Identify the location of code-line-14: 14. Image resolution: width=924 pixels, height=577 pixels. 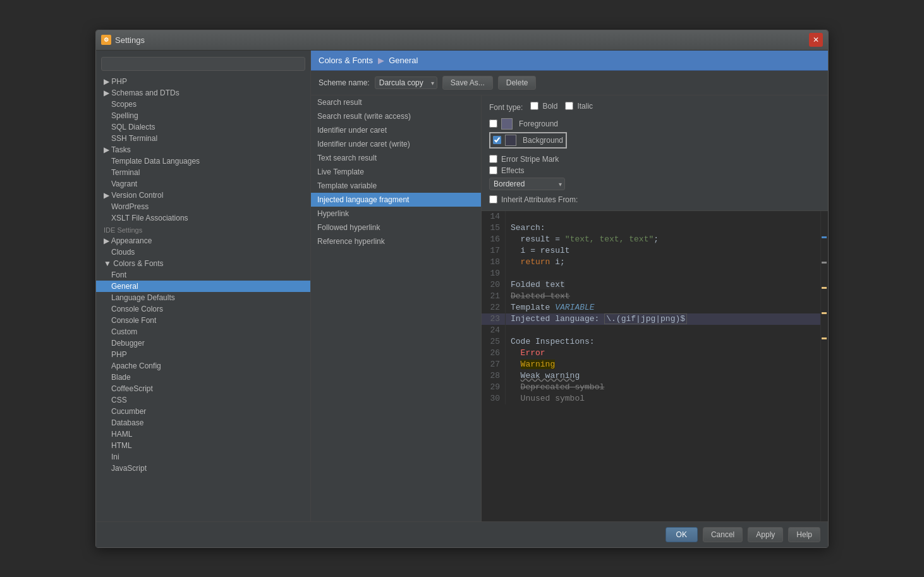
(655, 217).